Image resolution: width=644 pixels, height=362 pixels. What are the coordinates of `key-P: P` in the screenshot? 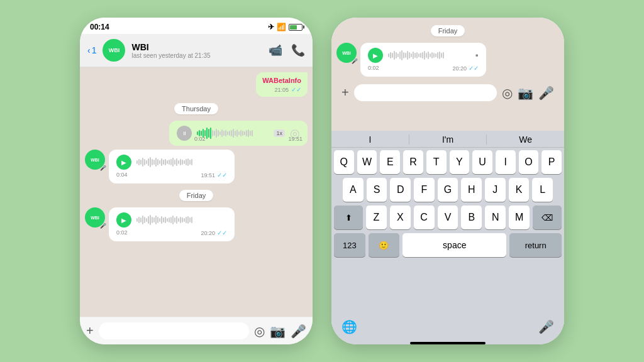 It's located at (552, 162).